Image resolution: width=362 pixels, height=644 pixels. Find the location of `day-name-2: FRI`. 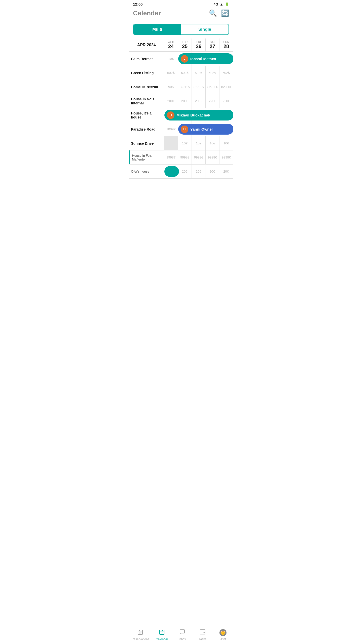

day-name-2: FRI is located at coordinates (199, 42).